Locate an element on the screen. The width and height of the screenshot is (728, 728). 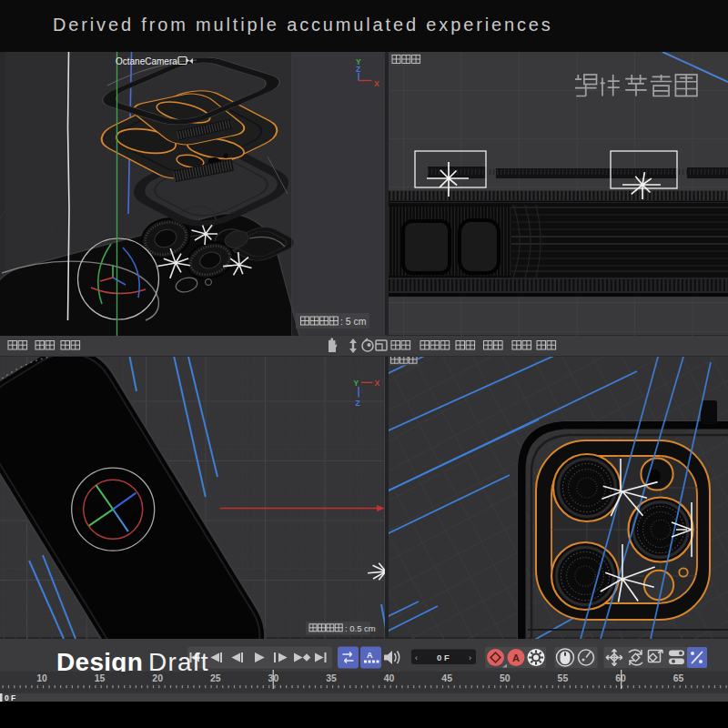
svg-text: 35 is located at coordinates (331, 678).